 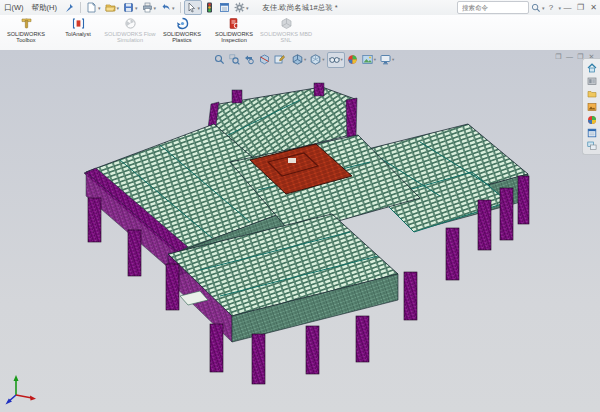 What do you see at coordinates (234, 32) in the screenshot?
I see `solidworks-inspection-button: SOLIDWORKS Inspection` at bounding box center [234, 32].